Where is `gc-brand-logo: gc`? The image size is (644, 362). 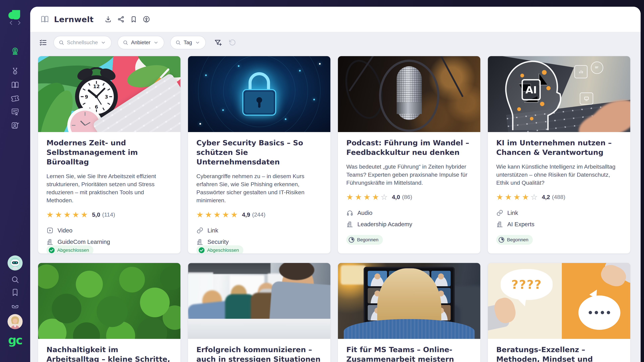
gc-brand-logo: gc is located at coordinates (15, 340).